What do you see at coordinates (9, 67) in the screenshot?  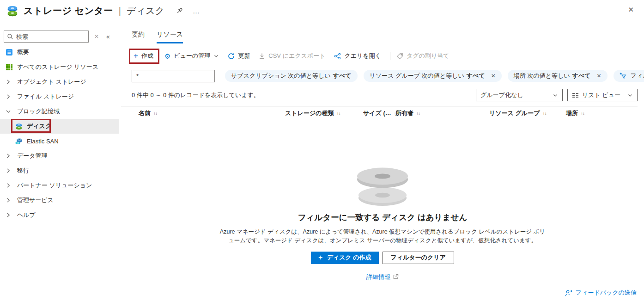 I see `grid-icon` at bounding box center [9, 67].